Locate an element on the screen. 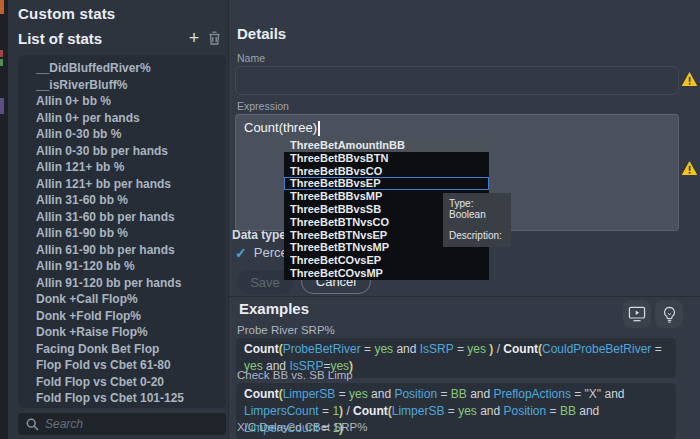 The height and width of the screenshot is (439, 700). search-icon is located at coordinates (32, 424).